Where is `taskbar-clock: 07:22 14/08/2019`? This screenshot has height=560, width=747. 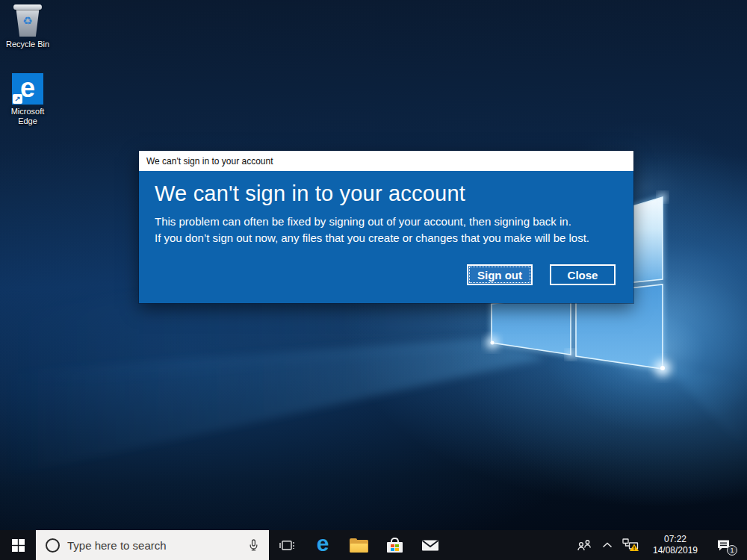
taskbar-clock: 07:22 14/08/2019 is located at coordinates (675, 545).